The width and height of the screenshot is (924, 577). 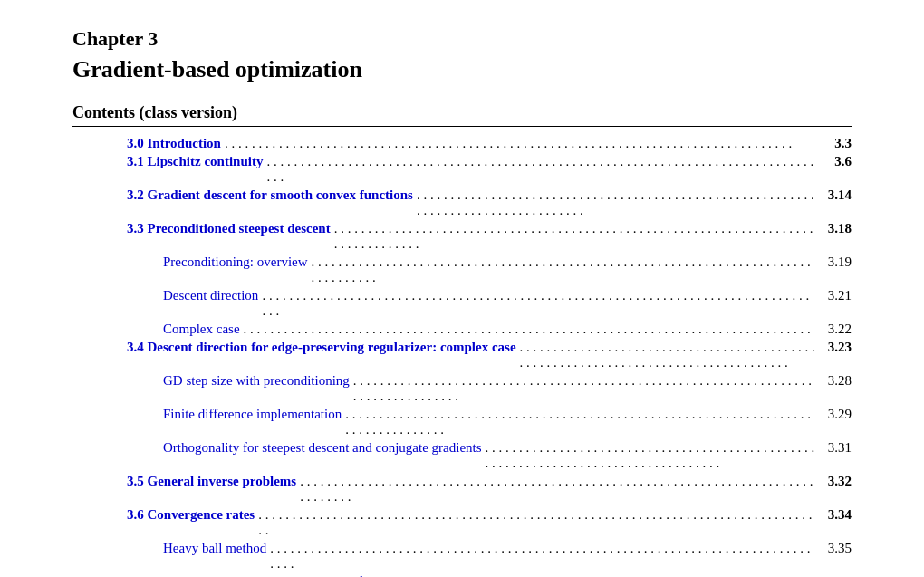 I want to click on toc-row: Heavy ball method . . . . . . . . . . . …, so click(x=462, y=556).